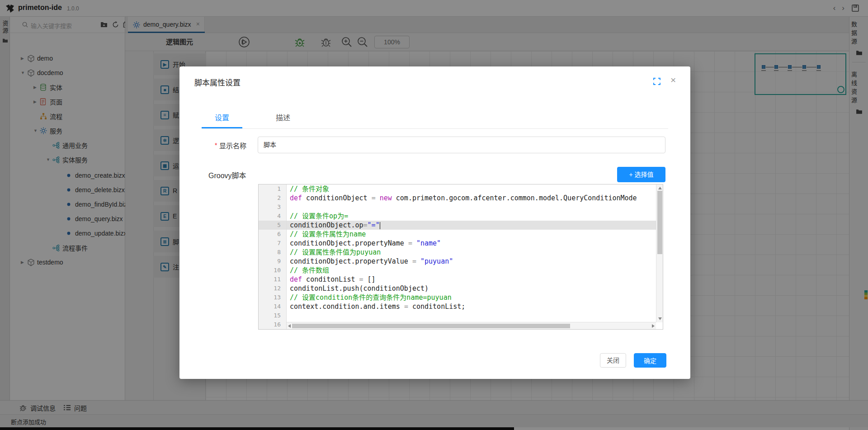 Image resolution: width=868 pixels, height=430 pixels. What do you see at coordinates (475, 243) in the screenshot?
I see `code-text: conditionObject.propertyName = "name"` at bounding box center [475, 243].